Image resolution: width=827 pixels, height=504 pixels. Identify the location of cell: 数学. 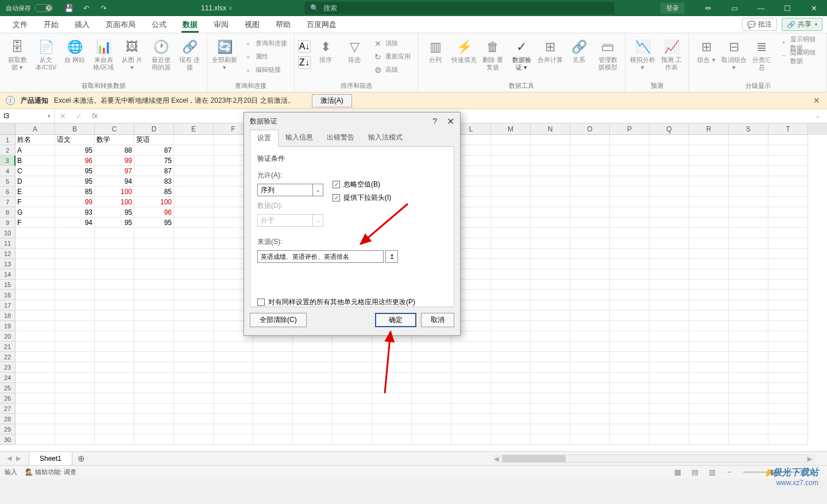
(115, 140).